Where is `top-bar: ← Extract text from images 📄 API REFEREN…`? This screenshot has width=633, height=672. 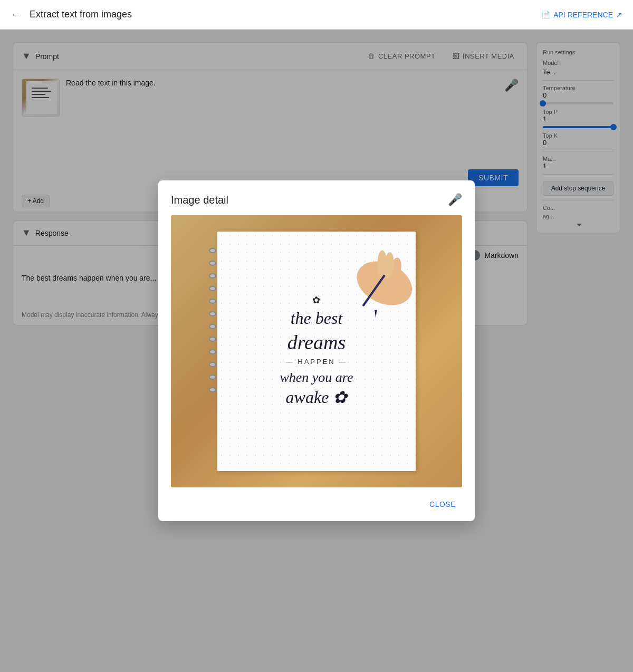
top-bar: ← Extract text from images 📄 API REFEREN… is located at coordinates (316, 15).